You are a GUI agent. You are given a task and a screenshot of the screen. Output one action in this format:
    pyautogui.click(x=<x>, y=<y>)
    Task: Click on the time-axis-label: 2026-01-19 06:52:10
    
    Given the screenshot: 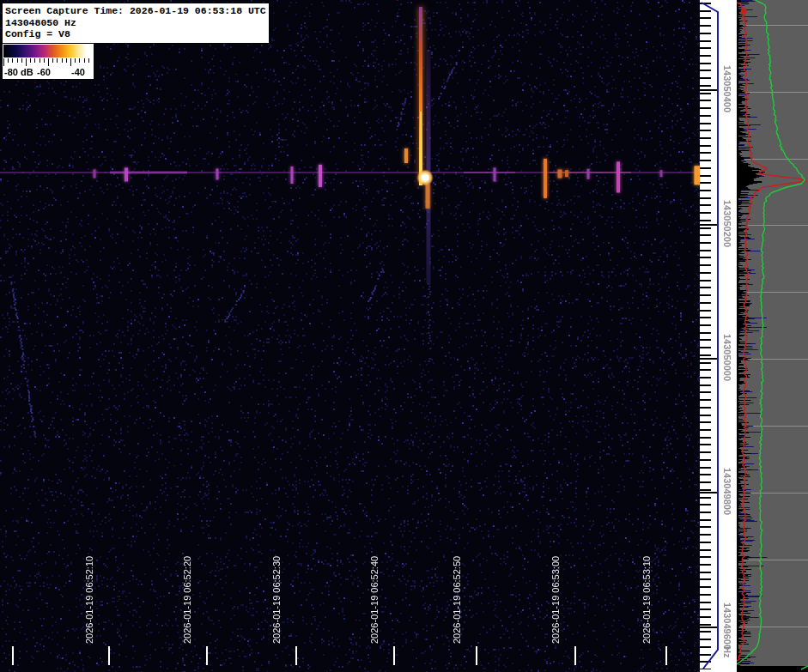 What is the action you would take?
    pyautogui.click(x=89, y=600)
    